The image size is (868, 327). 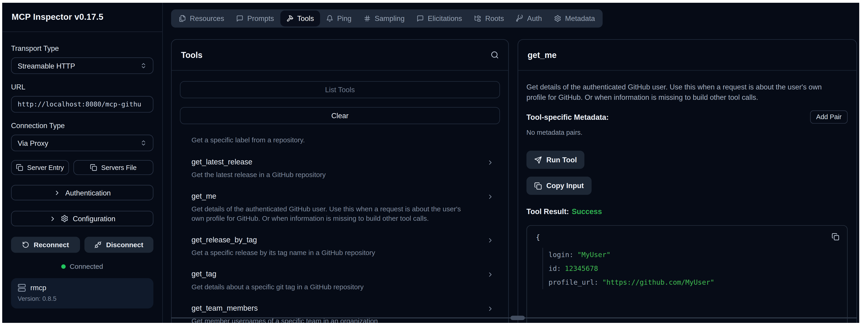 I want to click on tool-list-item: get_latest_release Get the latest releas…, so click(x=343, y=169).